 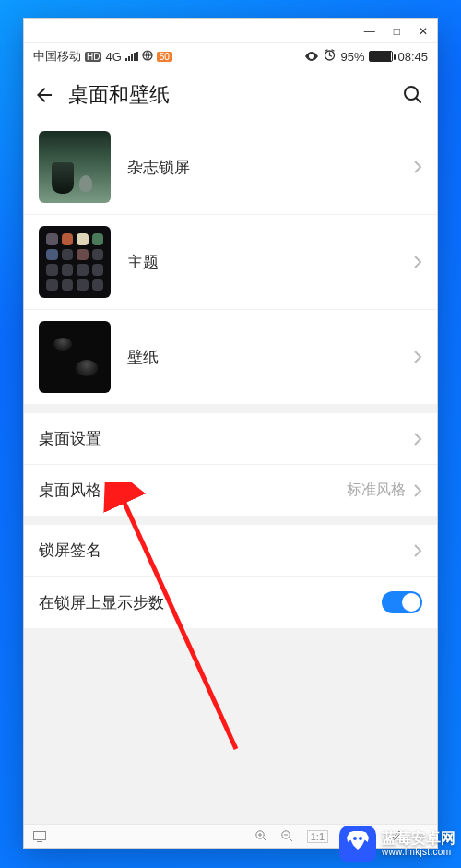 What do you see at coordinates (70, 439) in the screenshot?
I see `row-label: 桌面设置` at bounding box center [70, 439].